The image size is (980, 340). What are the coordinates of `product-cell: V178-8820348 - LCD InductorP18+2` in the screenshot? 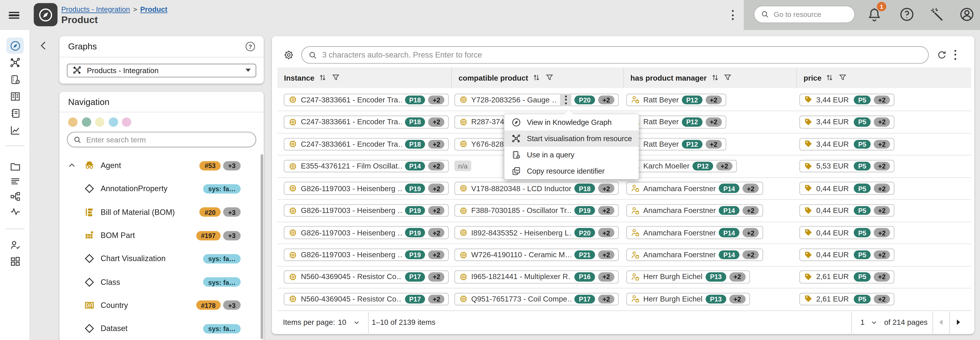 It's located at (536, 188).